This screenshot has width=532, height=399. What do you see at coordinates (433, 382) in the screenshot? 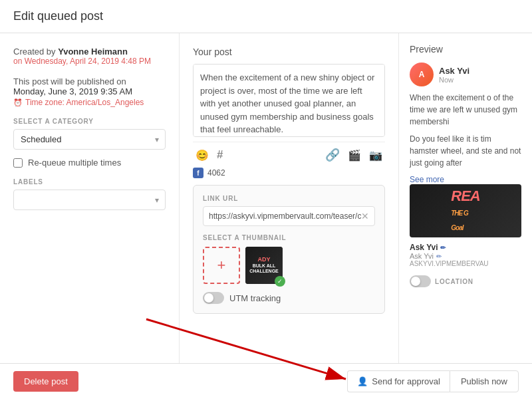
I see `footer-actions: 👤 Send for approval Publish now` at bounding box center [433, 382].